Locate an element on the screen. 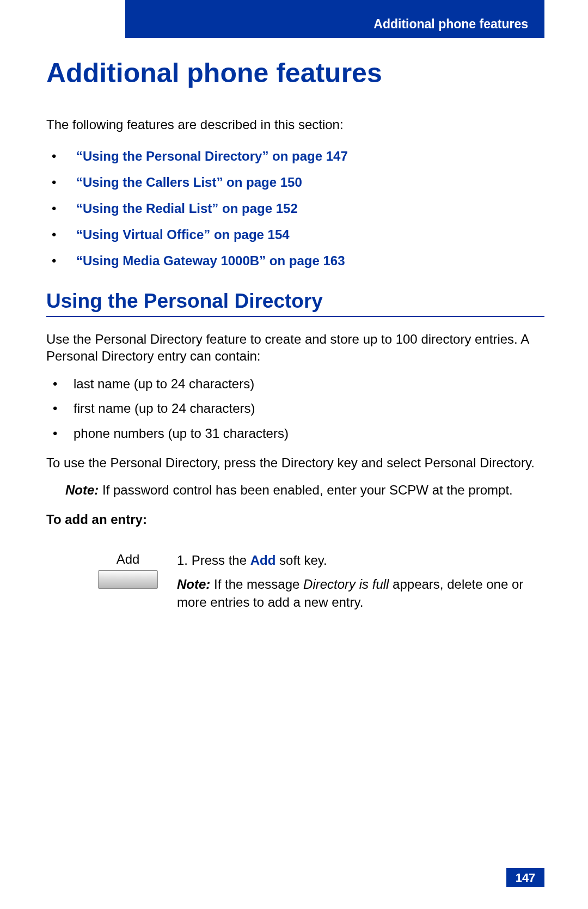 Image resolution: width=588 pixels, height=909 pixels. toc-link-list: “Using the Personal Directory” on page 1… is located at coordinates (295, 209).